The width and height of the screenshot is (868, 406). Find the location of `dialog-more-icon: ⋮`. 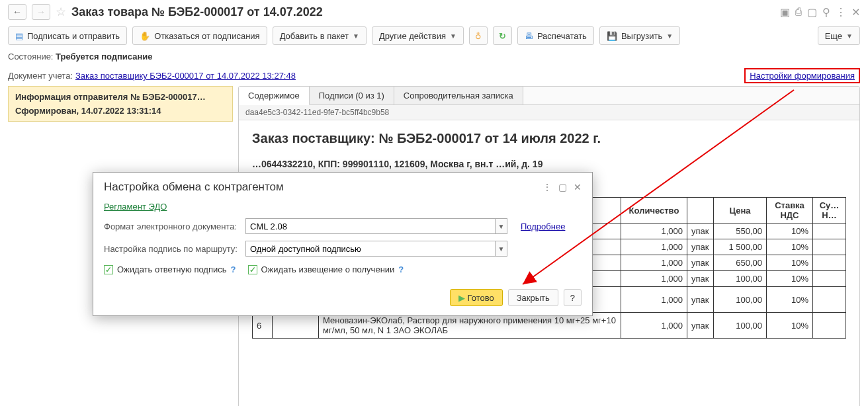

dialog-more-icon: ⋮ is located at coordinates (547, 187).